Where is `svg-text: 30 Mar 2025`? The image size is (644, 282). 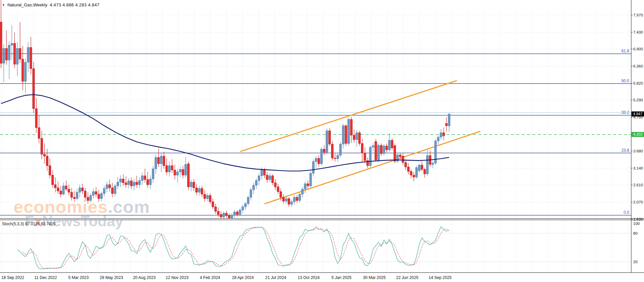
svg-text: 30 Mar 2025 is located at coordinates (374, 278).